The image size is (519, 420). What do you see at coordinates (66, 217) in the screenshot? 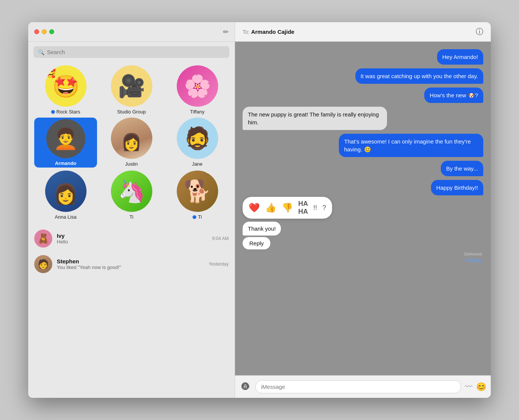
I see `pinned-label-jane: Anna Lisa` at bounding box center [66, 217].